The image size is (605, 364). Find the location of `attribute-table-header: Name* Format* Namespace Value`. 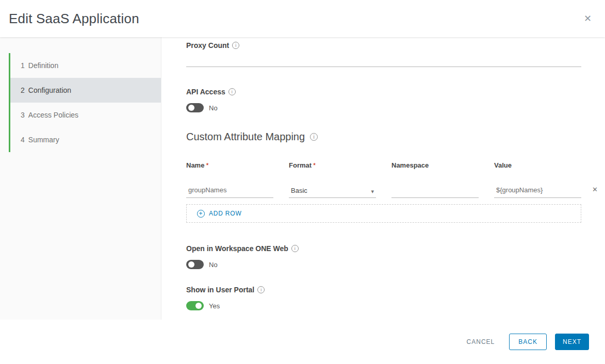

attribute-table-header: Name* Format* Namespace Value is located at coordinates (384, 165).